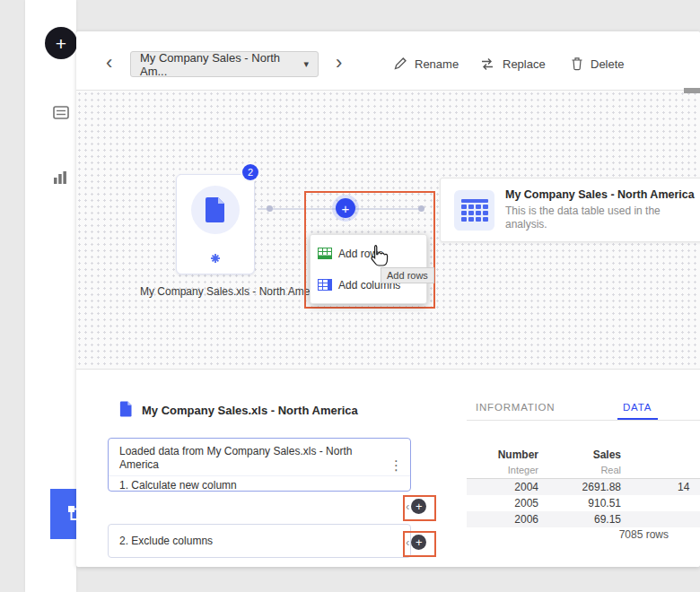 The image size is (700, 592). I want to click on swap-arrows-icon, so click(487, 64).